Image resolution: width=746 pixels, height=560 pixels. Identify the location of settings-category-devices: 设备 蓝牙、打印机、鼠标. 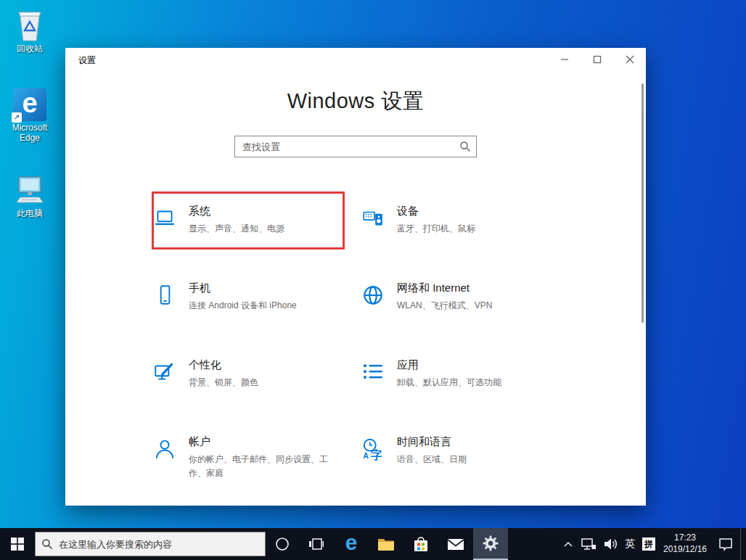
(460, 240).